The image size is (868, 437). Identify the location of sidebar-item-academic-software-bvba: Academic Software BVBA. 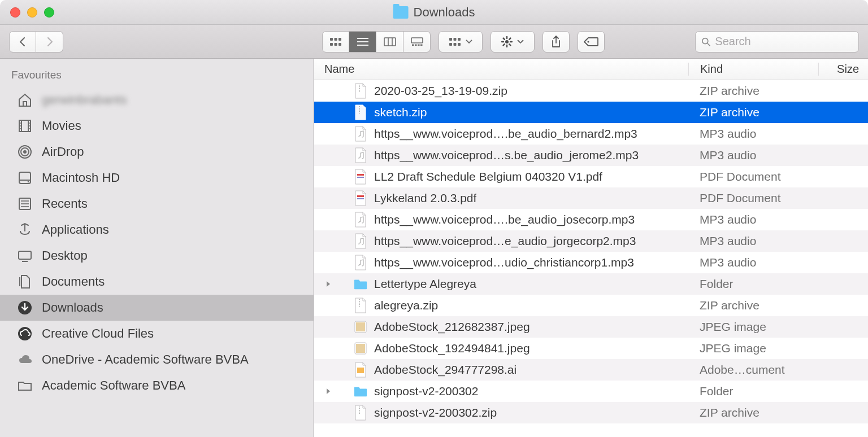
(157, 386).